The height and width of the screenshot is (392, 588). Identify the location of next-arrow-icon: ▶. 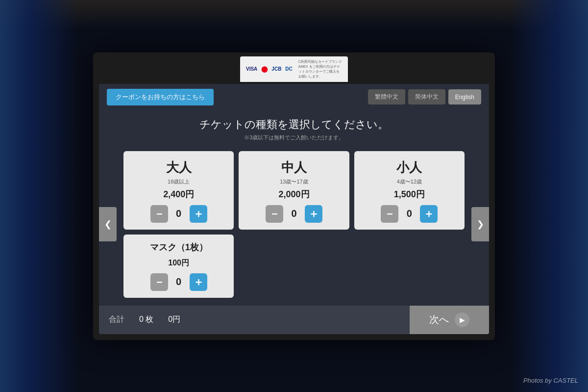
(462, 320).